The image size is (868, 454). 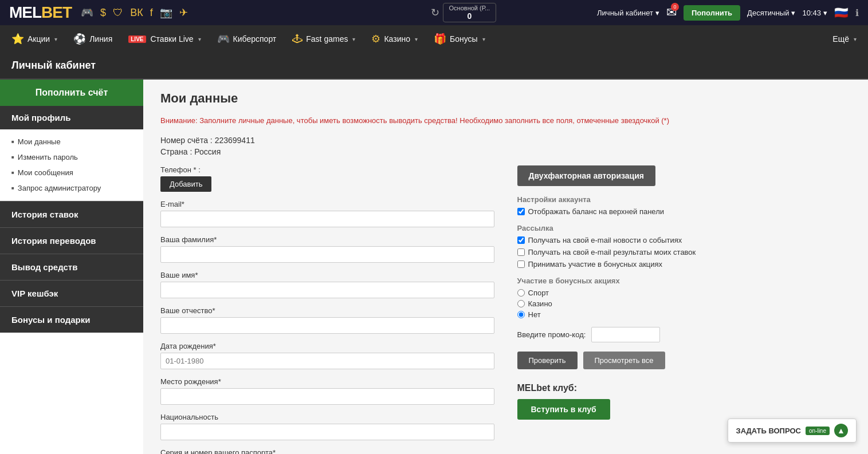 I want to click on nav-item-casino: ⚙ Казино ▾, so click(x=394, y=39).